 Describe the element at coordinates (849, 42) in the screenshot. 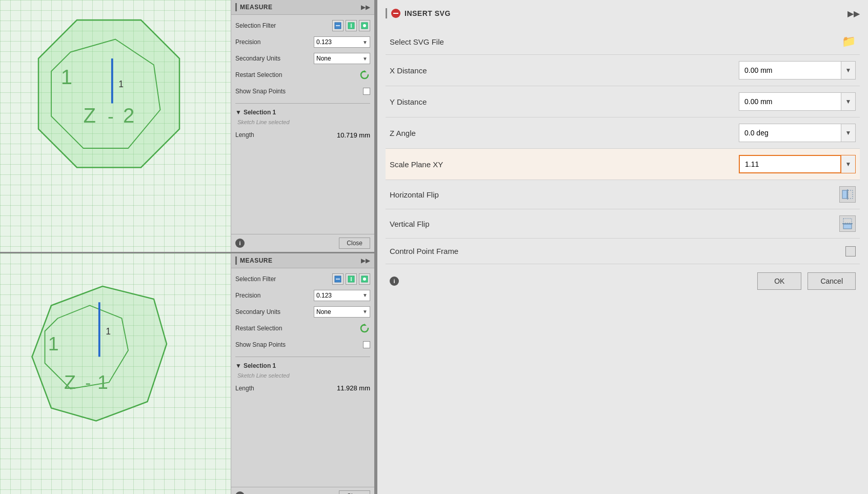

I see `select-svg-control: 📁` at that location.